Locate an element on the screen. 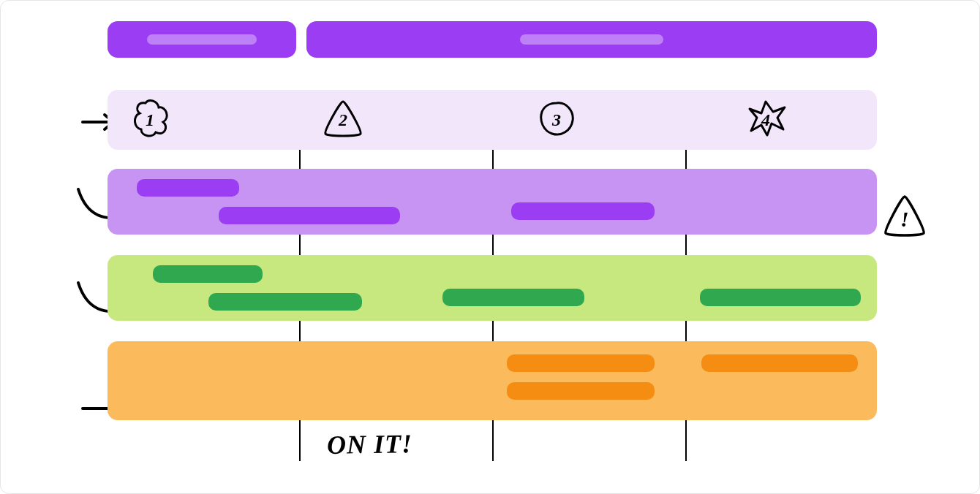 This screenshot has height=494, width=980. header-right-placeholder is located at coordinates (592, 39).